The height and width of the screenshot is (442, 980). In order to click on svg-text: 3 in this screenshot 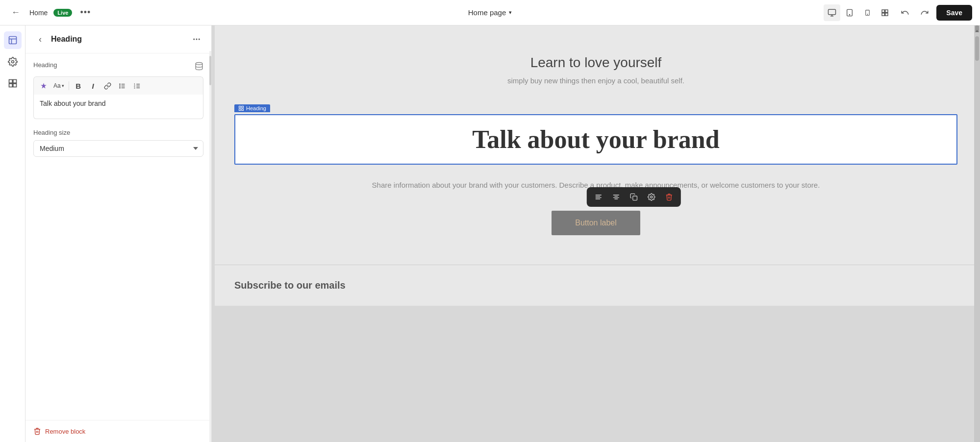, I will do `click(134, 87)`.